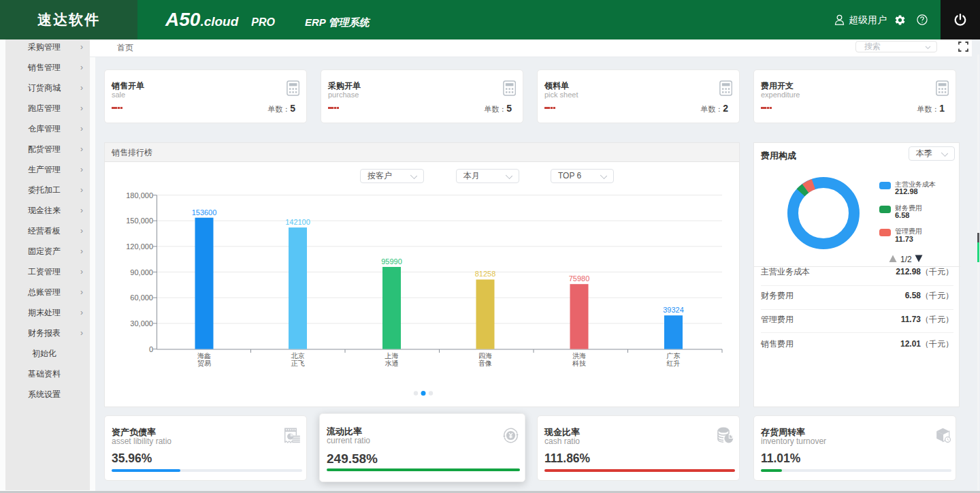 Image resolution: width=980 pixels, height=493 pixels. I want to click on svg-text: 11.73（千元）, so click(927, 319).